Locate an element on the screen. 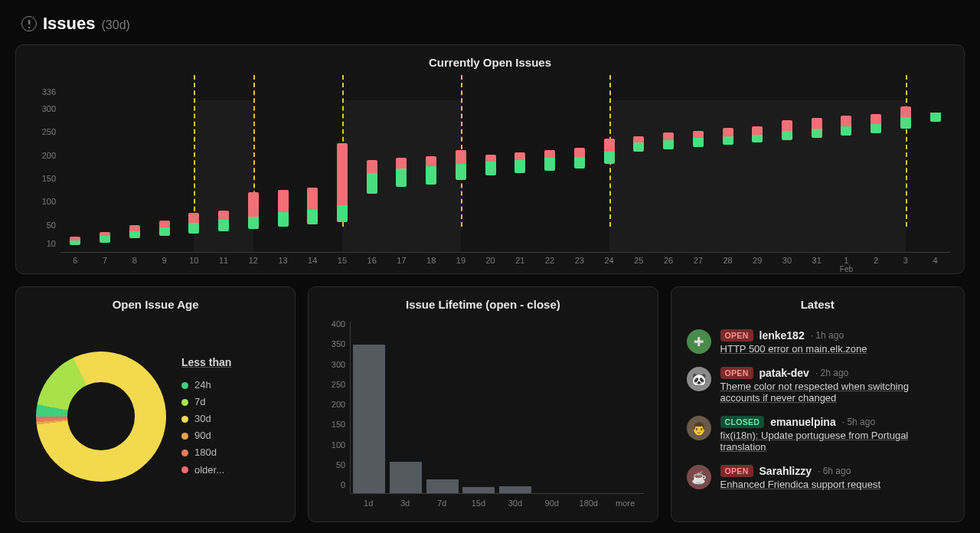 The width and height of the screenshot is (980, 533). issue-title: Theme color not respected when switching… is located at coordinates (835, 392).